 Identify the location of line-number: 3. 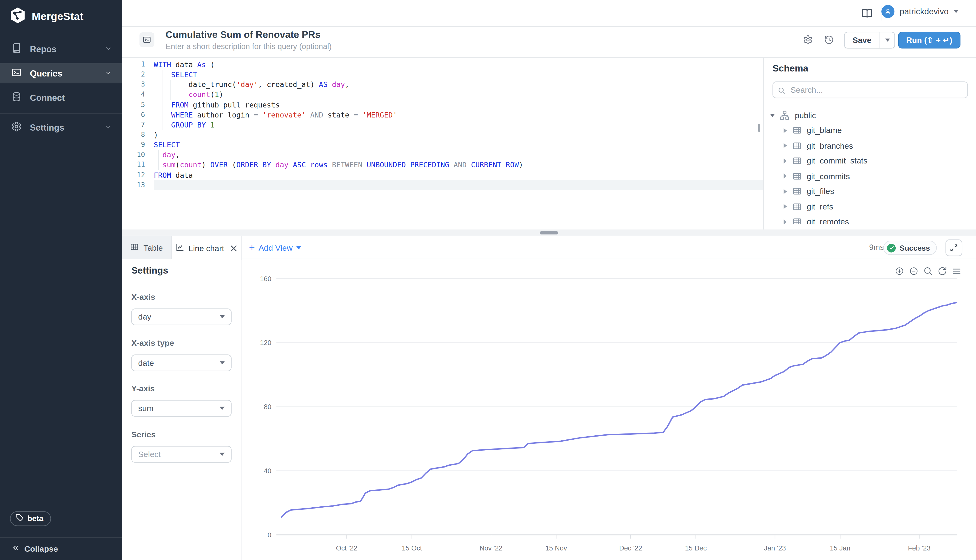
(138, 85).